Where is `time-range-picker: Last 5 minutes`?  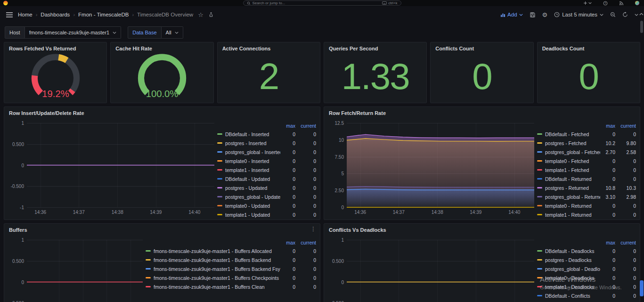 time-range-picker: Last 5 minutes is located at coordinates (579, 15).